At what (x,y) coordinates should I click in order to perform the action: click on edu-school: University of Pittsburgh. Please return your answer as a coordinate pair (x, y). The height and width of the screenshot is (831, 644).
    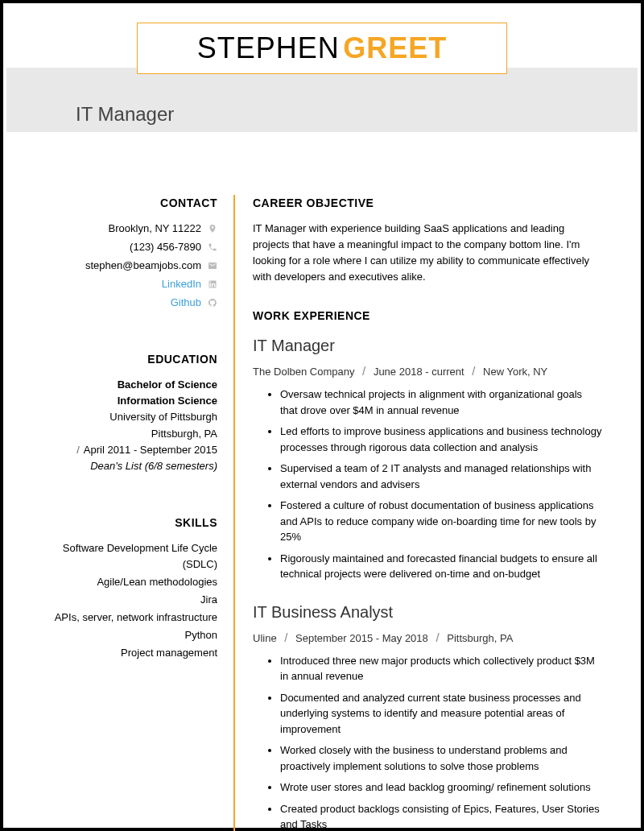
    Looking at the image, I should click on (130, 417).